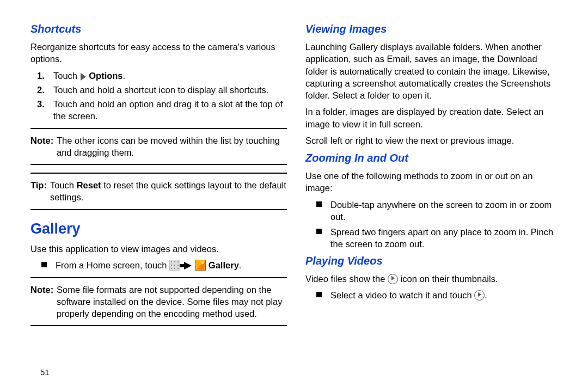  Describe the element at coordinates (106, 76) in the screenshot. I see `step1-bold: Options` at that location.